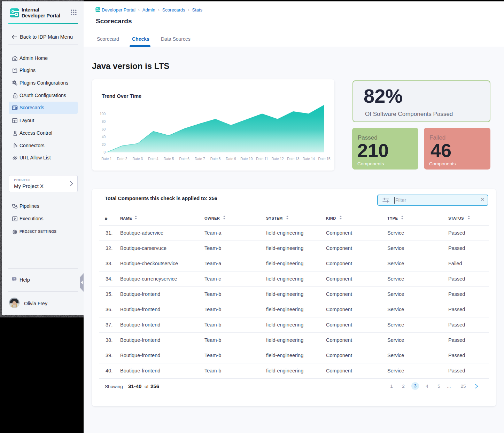 This screenshot has height=433, width=504. I want to click on svg-text: Date 6, so click(184, 159).